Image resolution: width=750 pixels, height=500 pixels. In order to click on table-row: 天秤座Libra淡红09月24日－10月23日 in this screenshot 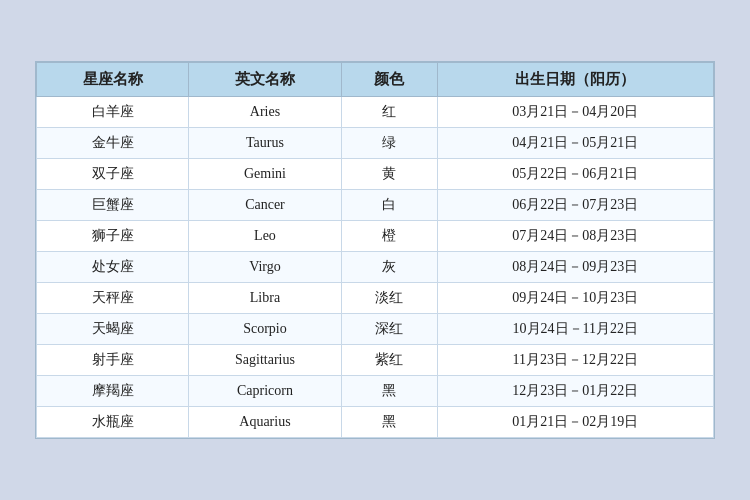, I will do `click(376, 298)`.